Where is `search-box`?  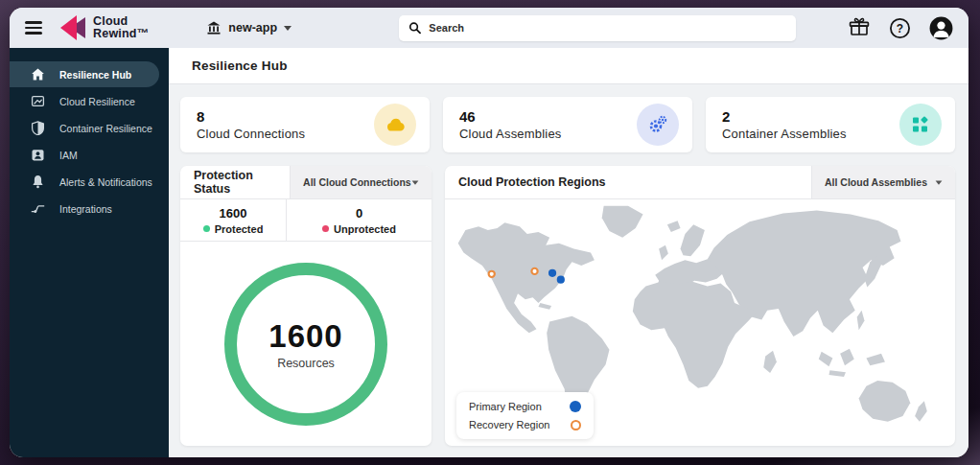 search-box is located at coordinates (597, 29).